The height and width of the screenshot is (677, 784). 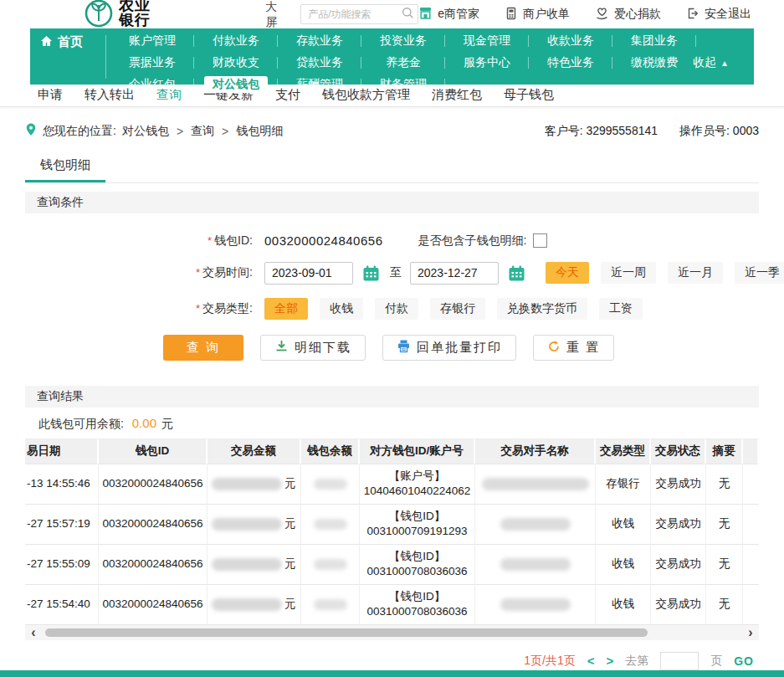 I want to click on transaction-time-row: *交易时间: 至 今天 近一周 近一月 近一季 近半年, so click(x=392, y=273).